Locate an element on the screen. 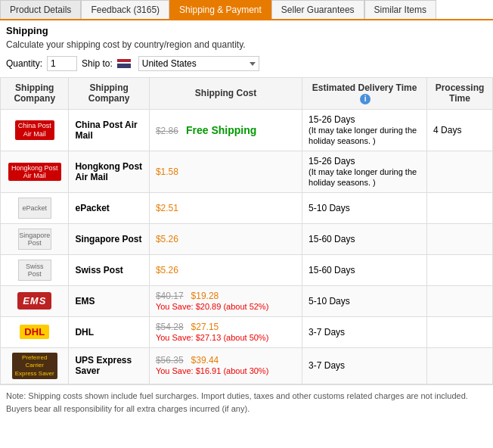  price: $19.28 is located at coordinates (206, 296).